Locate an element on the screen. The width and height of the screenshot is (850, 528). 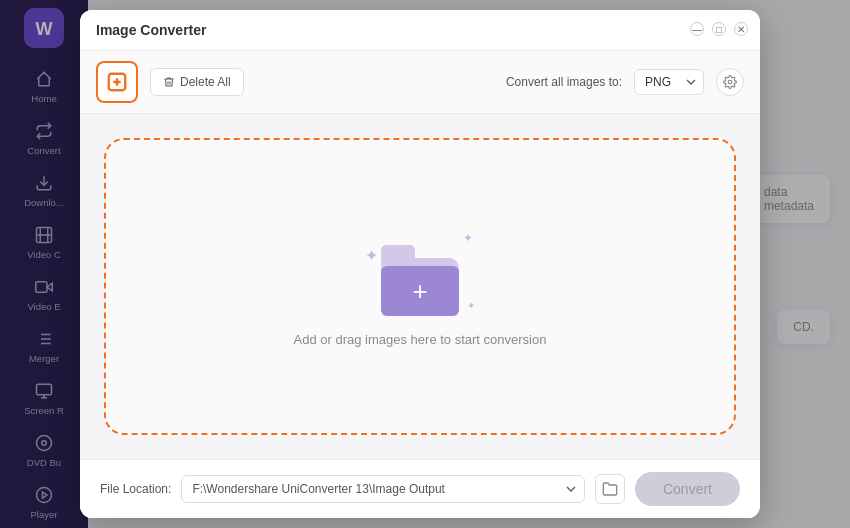
window-controls: — □ ✕ is located at coordinates (719, 29).